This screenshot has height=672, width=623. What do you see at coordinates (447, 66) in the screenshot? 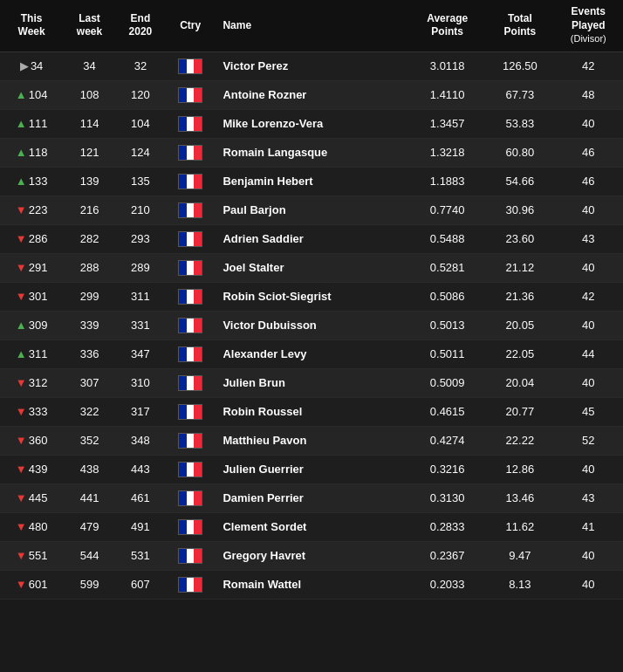
I see `avg-points: 3.0118` at bounding box center [447, 66].